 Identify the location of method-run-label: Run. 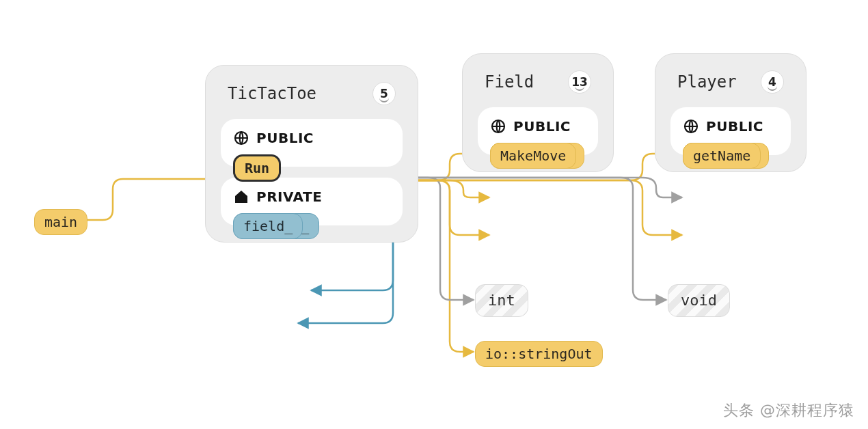
(257, 168).